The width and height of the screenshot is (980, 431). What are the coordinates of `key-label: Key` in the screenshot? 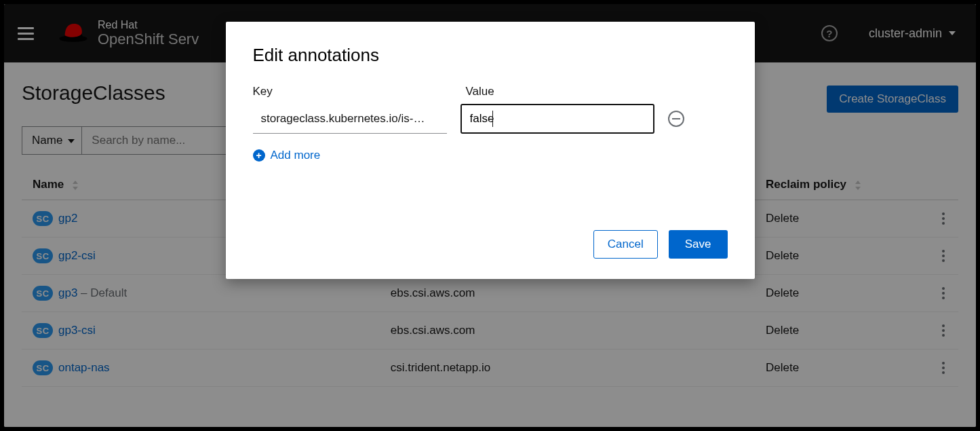 It's located at (350, 92).